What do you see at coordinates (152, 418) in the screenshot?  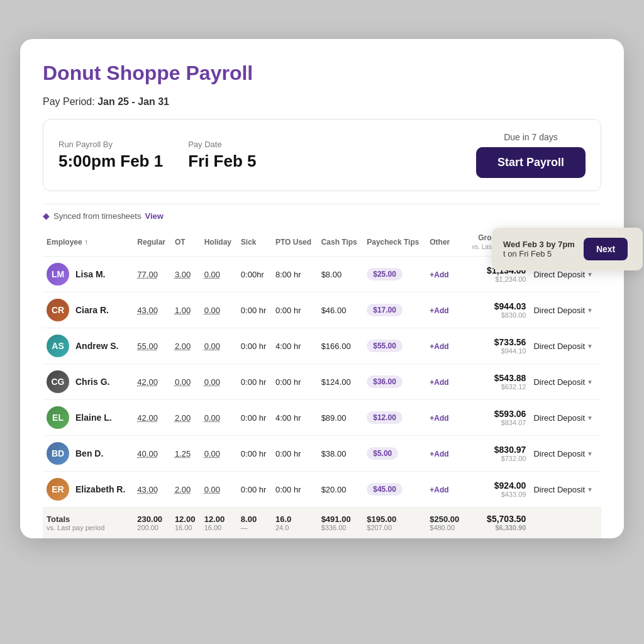 I see `regular-4: 42.00` at bounding box center [152, 418].